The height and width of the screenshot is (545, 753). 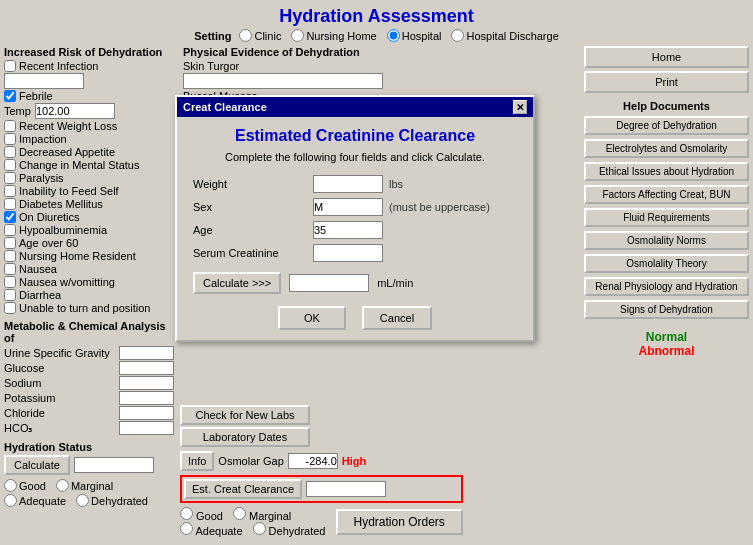 What do you see at coordinates (146, 383) in the screenshot?
I see `input-sodium` at bounding box center [146, 383].